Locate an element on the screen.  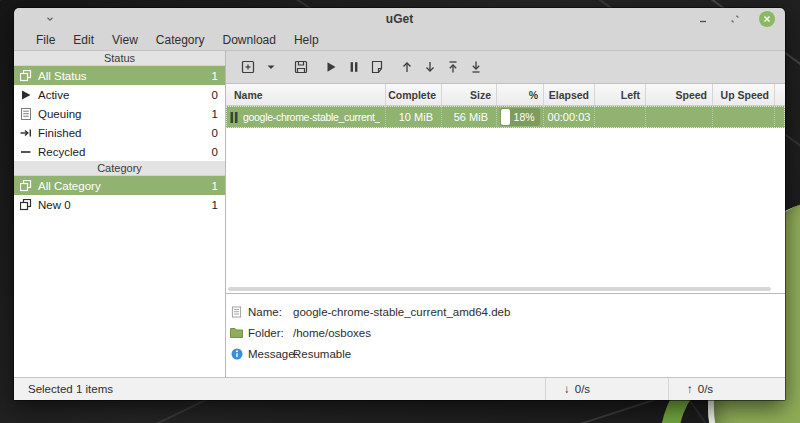
column-header-percent: % is located at coordinates (520, 94).